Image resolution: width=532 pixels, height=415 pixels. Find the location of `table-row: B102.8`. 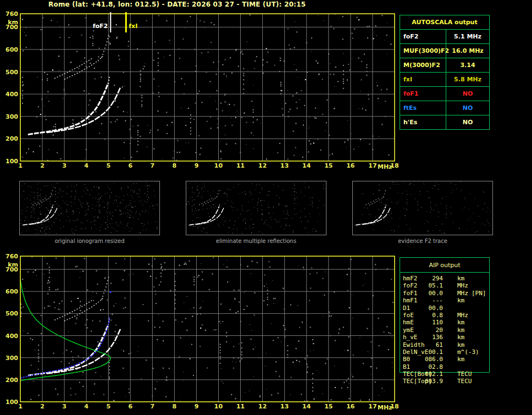

table-row: B102.8 is located at coordinates (445, 367).